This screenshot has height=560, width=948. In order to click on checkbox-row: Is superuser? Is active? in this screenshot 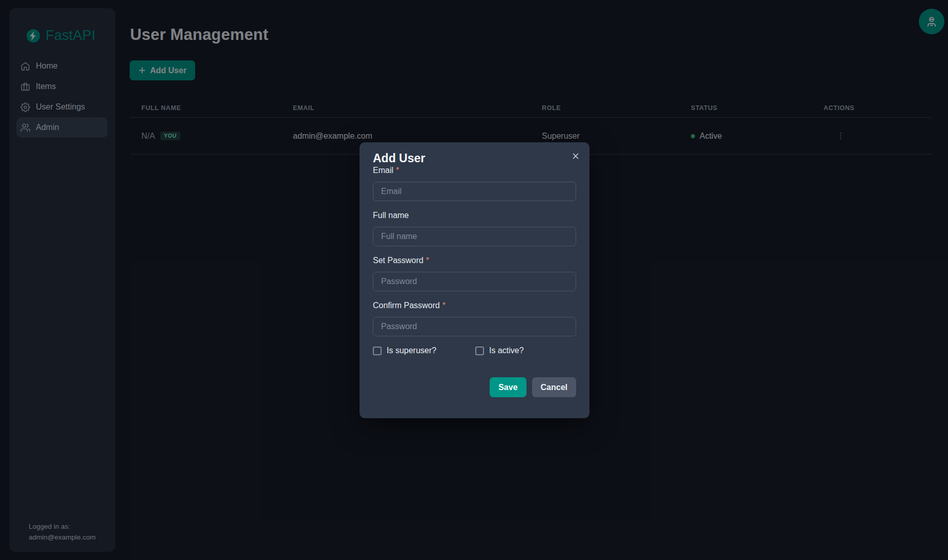, I will do `click(474, 351)`.